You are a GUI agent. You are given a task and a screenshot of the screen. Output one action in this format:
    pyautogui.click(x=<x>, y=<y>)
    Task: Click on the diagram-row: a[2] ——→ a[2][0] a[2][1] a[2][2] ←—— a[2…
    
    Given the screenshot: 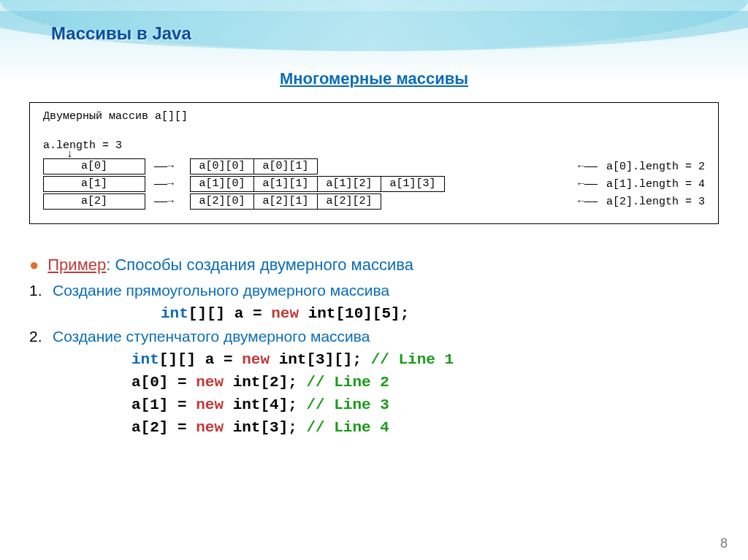 What is the action you would take?
    pyautogui.click(x=374, y=202)
    